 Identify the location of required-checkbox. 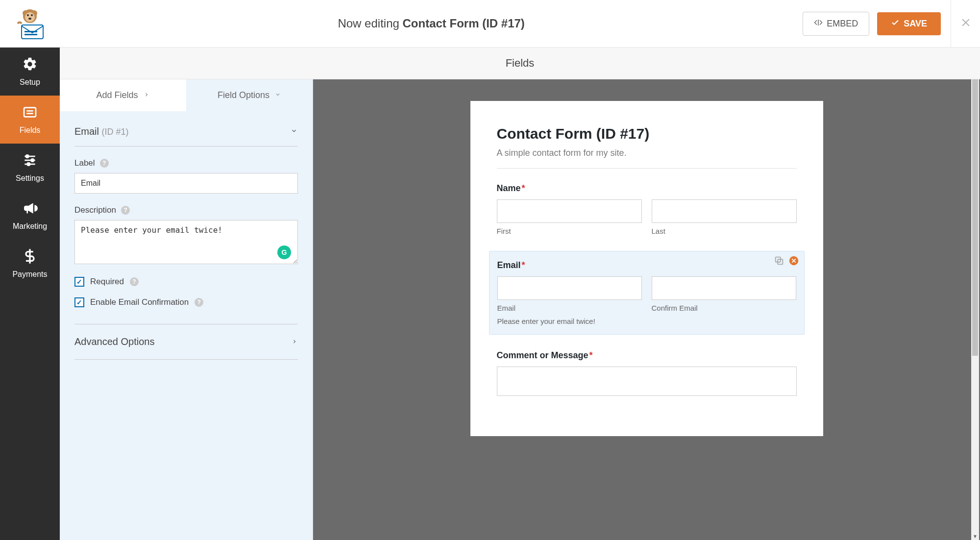
(79, 282).